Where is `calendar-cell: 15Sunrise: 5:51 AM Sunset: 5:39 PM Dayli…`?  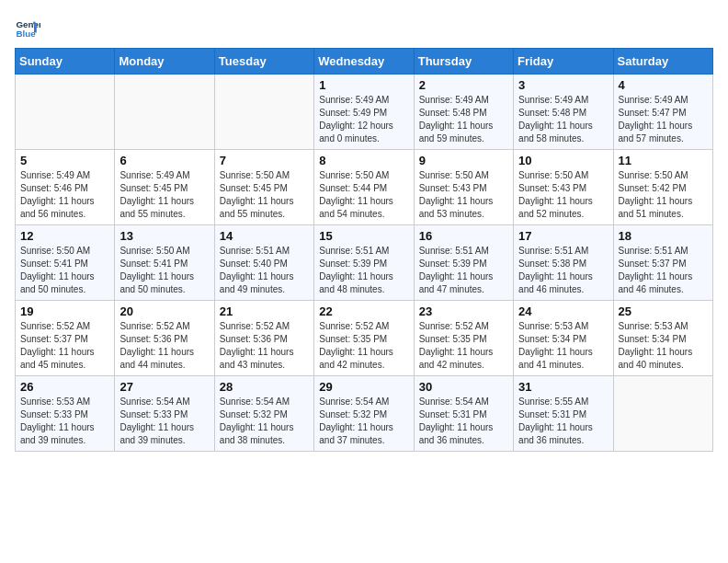 calendar-cell: 15Sunrise: 5:51 AM Sunset: 5:39 PM Dayli… is located at coordinates (364, 263).